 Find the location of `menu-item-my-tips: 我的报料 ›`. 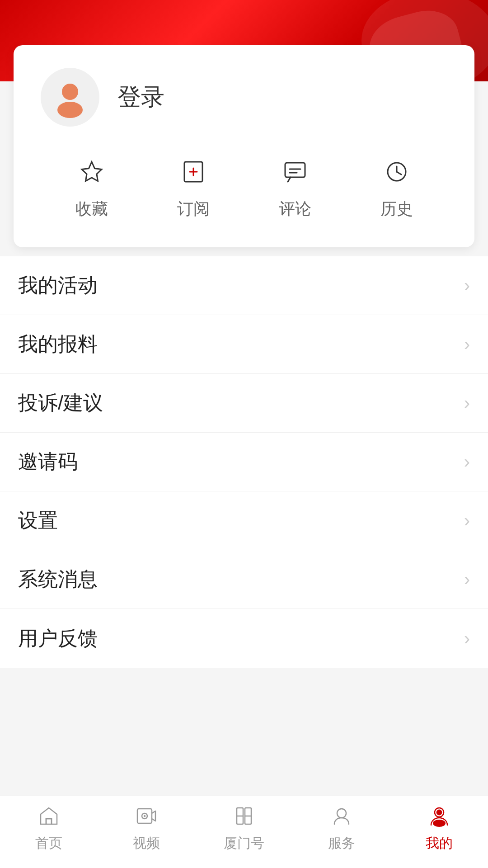

menu-item-my-tips: 我的报料 › is located at coordinates (244, 344).